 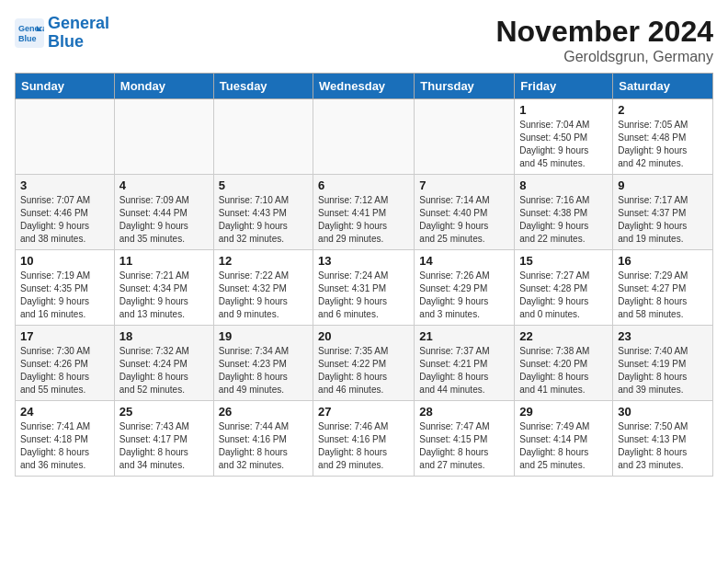 What do you see at coordinates (663, 110) in the screenshot?
I see `day-number: 2` at bounding box center [663, 110].